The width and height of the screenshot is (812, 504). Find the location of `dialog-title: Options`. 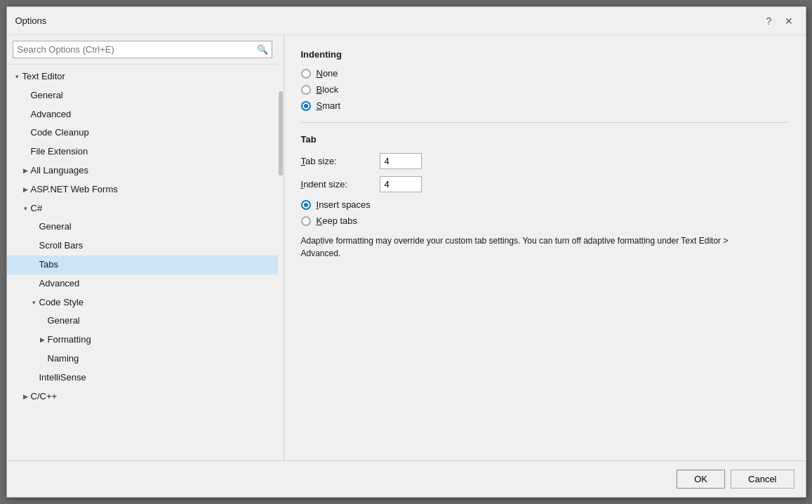

dialog-title: Options is located at coordinates (31, 21).